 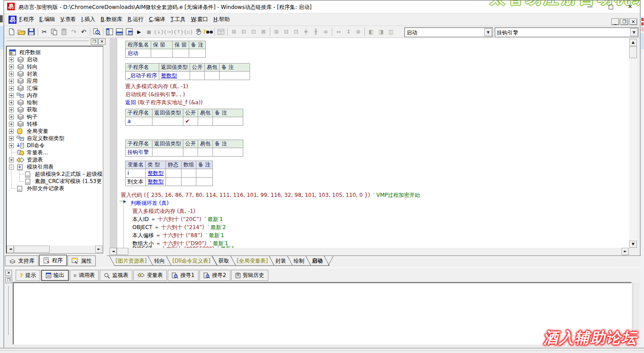 What do you see at coordinates (286, 32) in the screenshot?
I see `u2-button: ⊟` at bounding box center [286, 32].